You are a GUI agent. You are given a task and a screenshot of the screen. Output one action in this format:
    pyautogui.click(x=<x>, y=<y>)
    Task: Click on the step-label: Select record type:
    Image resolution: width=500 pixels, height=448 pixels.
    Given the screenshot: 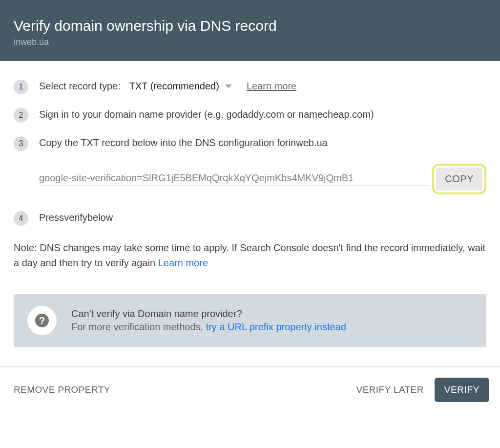 What is the action you would take?
    pyautogui.click(x=80, y=86)
    